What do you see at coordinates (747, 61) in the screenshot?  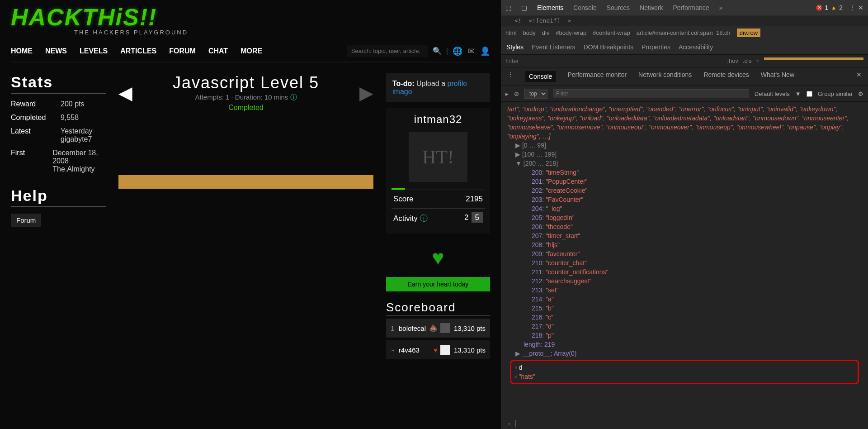 I see `cls-toggle: .cls` at bounding box center [747, 61].